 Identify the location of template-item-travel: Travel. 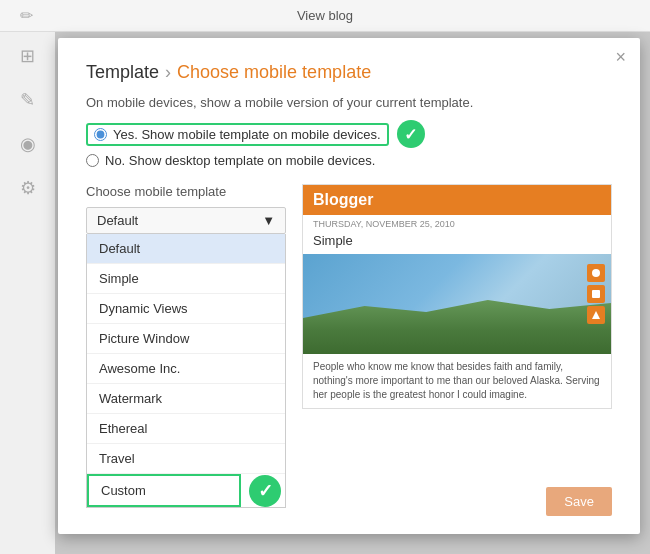
(186, 459).